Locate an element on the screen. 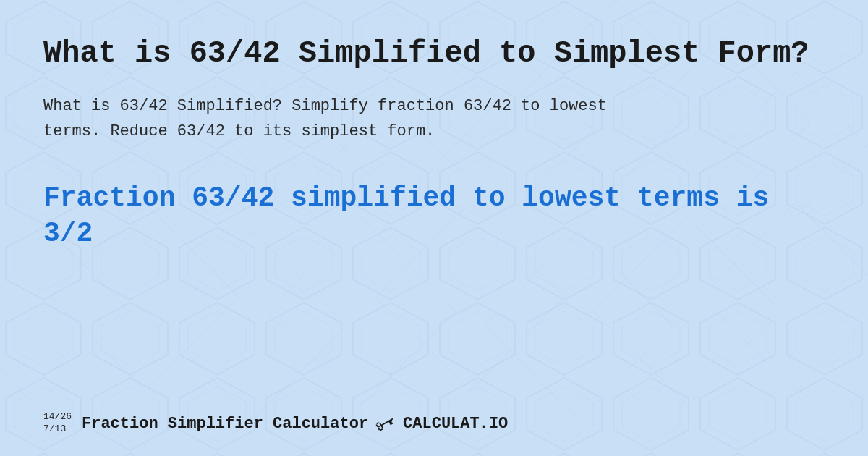 This screenshot has height=456, width=868. description-text: What is 63/42 Simplified? Simplify fract… is located at coordinates (434, 119).